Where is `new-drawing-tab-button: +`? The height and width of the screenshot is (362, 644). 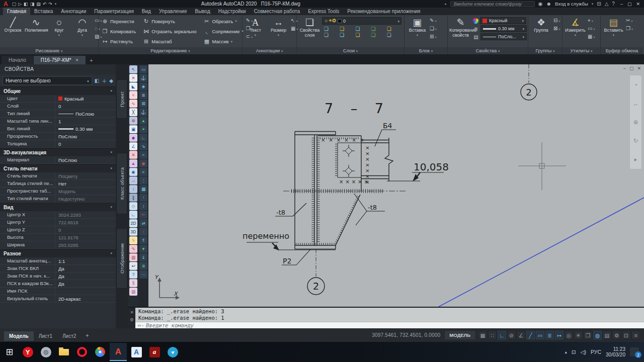
new-drawing-tab-button: + is located at coordinates (91, 60).